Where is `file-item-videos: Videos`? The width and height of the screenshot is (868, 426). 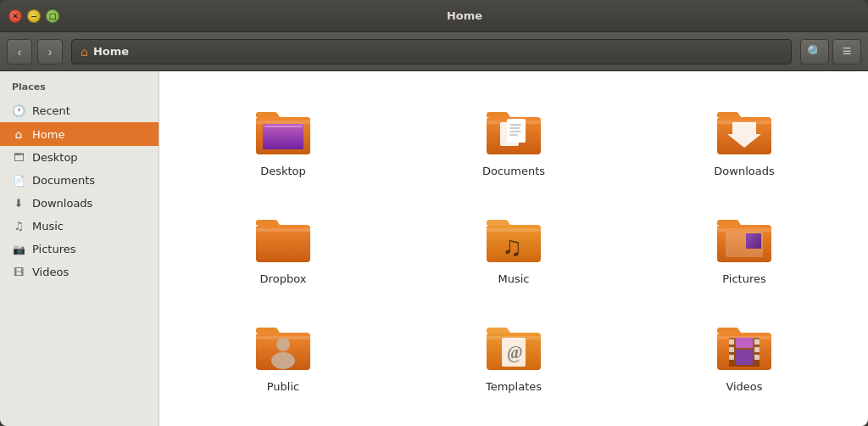
file-item-videos: Videos is located at coordinates (744, 353).